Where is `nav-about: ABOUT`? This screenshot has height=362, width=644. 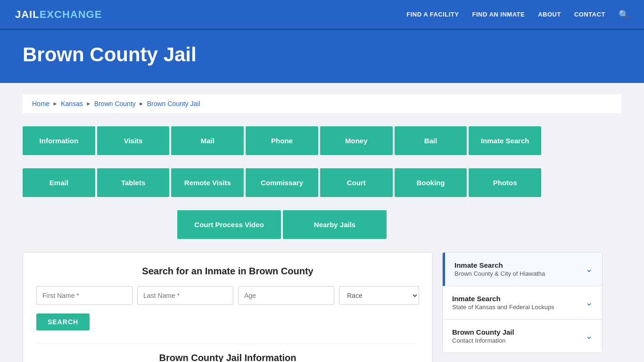 nav-about: ABOUT is located at coordinates (550, 14).